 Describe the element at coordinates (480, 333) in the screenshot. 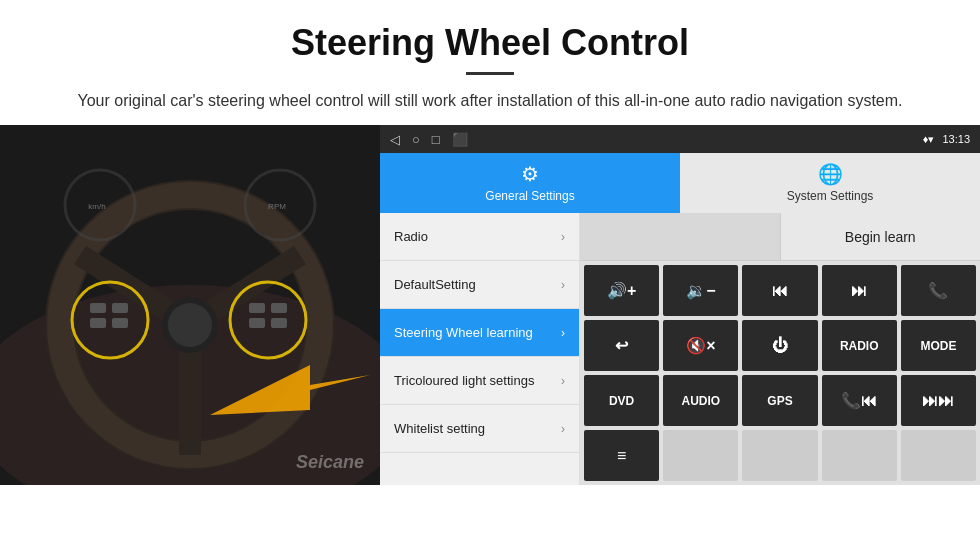

I see `menu-item-steering: Steering Wheel learning ›` at that location.